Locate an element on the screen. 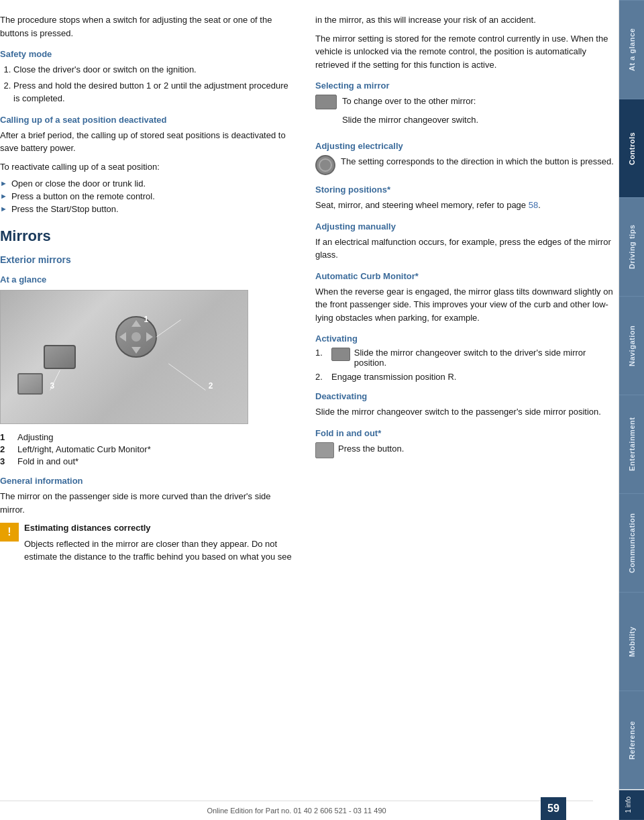 Image resolution: width=644 pixels, height=820 pixels. storing-page-link: 58 is located at coordinates (533, 205).